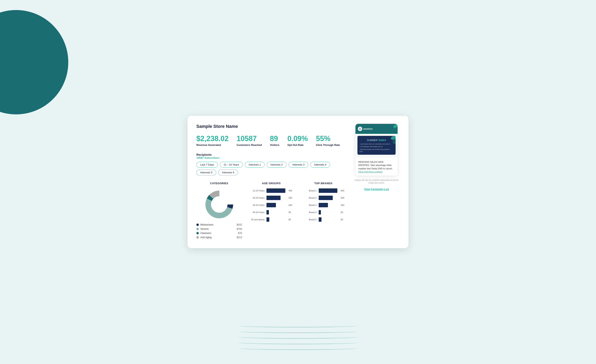  Describe the element at coordinates (343, 212) in the screenshot. I see `brand-bar-val-4: 50` at that location.